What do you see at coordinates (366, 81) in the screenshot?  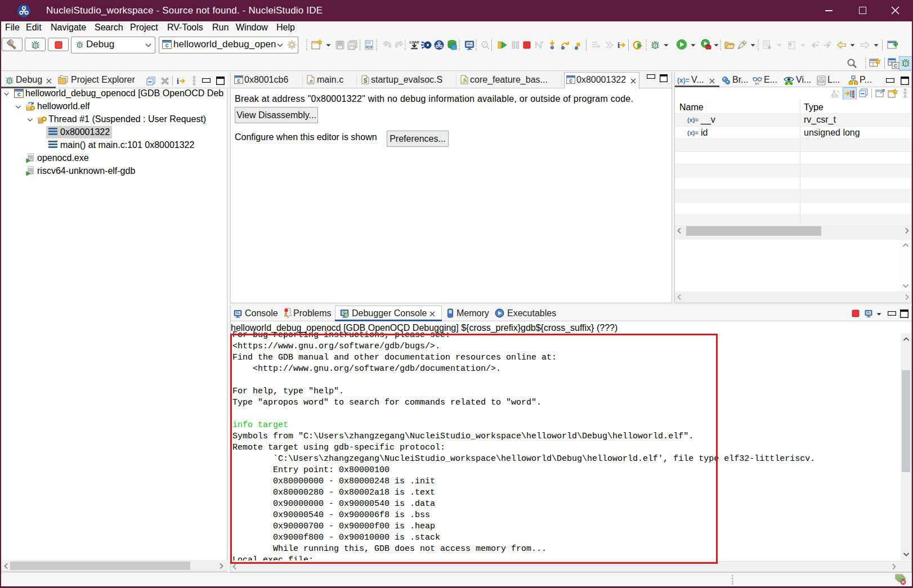 I see `svg-text: S` at bounding box center [366, 81].